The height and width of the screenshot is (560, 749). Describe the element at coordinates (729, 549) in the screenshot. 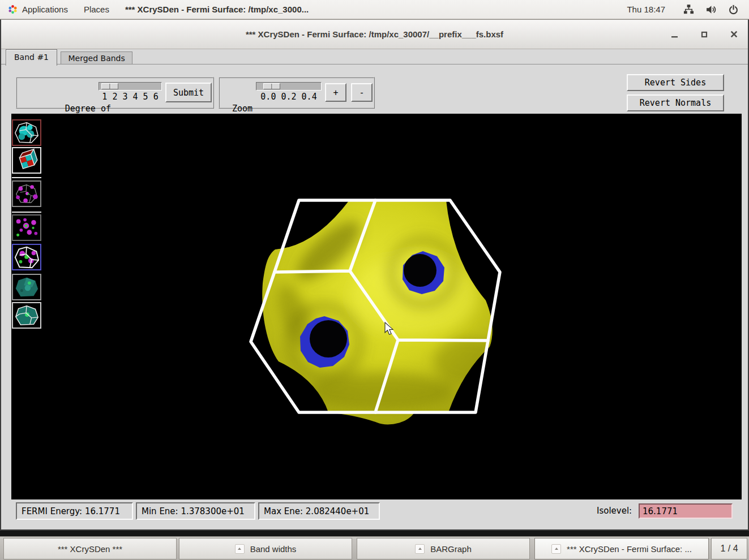

I see `workspace-pager: 1 / 4` at that location.